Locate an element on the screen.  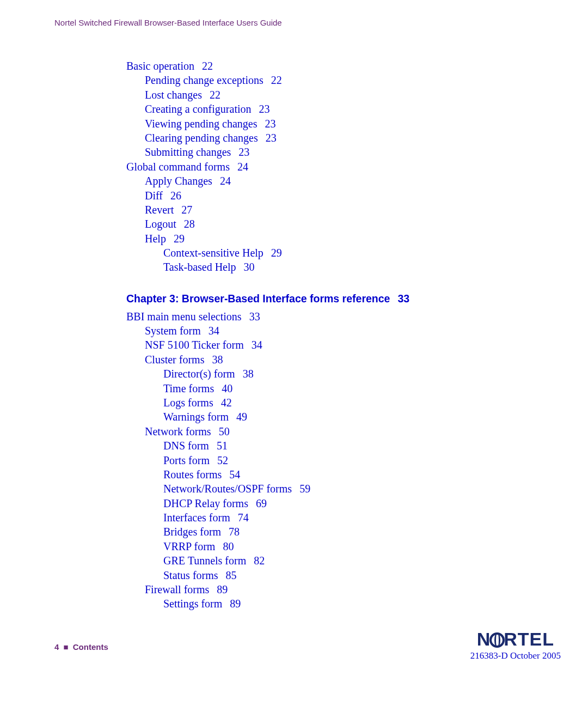
toc-entry-title: Viewing pending changes is located at coordinates (201, 124).